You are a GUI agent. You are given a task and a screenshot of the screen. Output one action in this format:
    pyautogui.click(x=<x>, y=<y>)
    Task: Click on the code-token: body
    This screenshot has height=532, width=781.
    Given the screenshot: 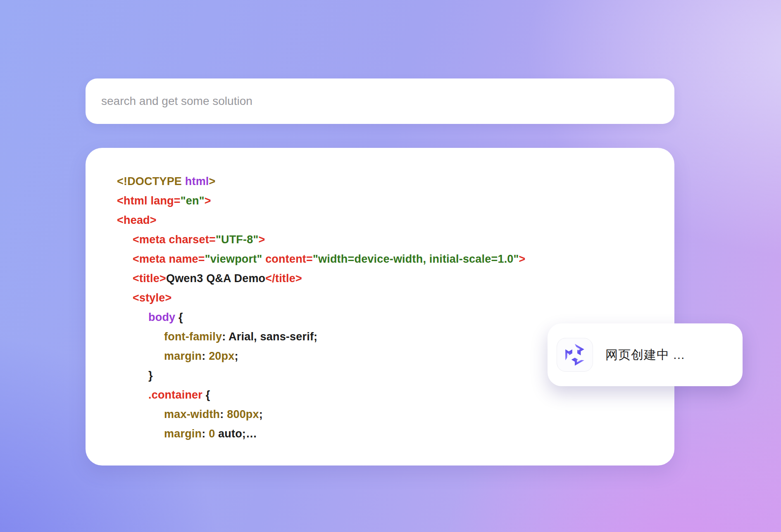 What is the action you would take?
    pyautogui.click(x=164, y=317)
    